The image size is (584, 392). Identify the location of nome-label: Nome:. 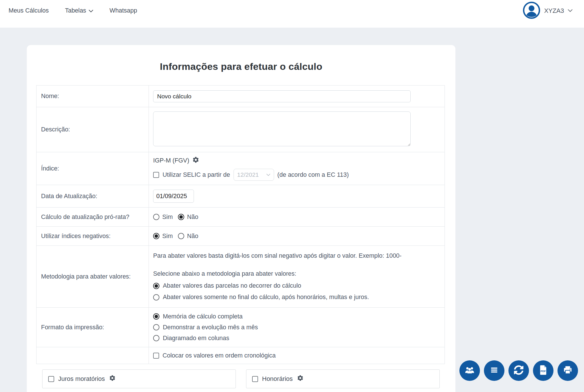
(93, 96).